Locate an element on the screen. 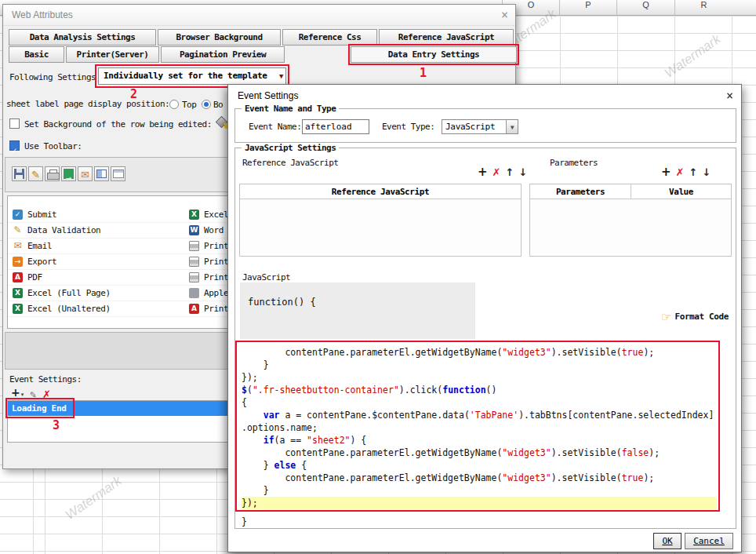  reference-js-toolbar is located at coordinates (502, 173).